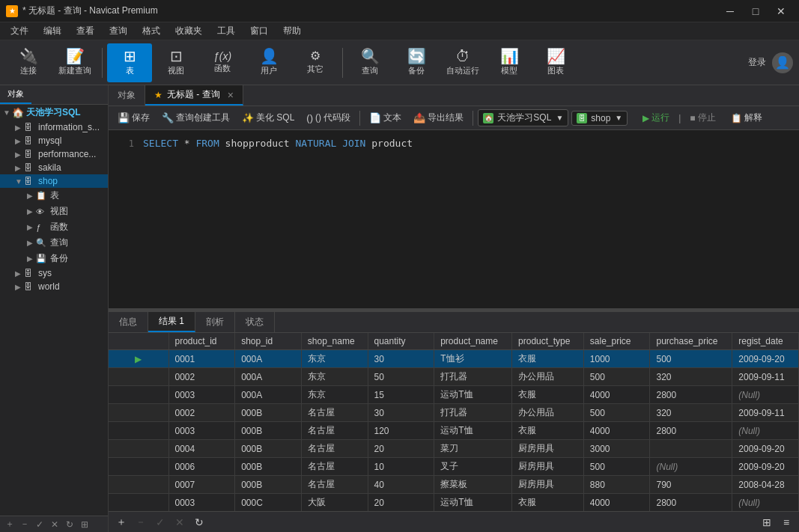  What do you see at coordinates (259, 31) in the screenshot?
I see `menu-window: 窗口` at bounding box center [259, 31].